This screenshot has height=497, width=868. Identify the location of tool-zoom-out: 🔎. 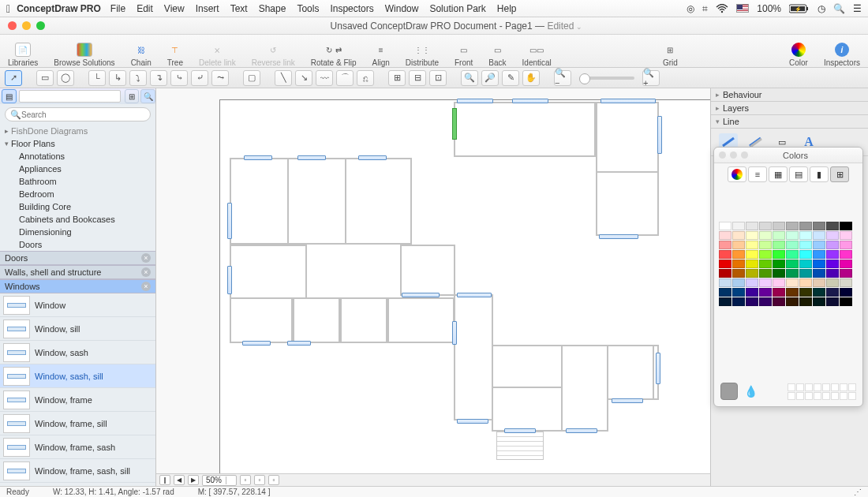
(490, 78).